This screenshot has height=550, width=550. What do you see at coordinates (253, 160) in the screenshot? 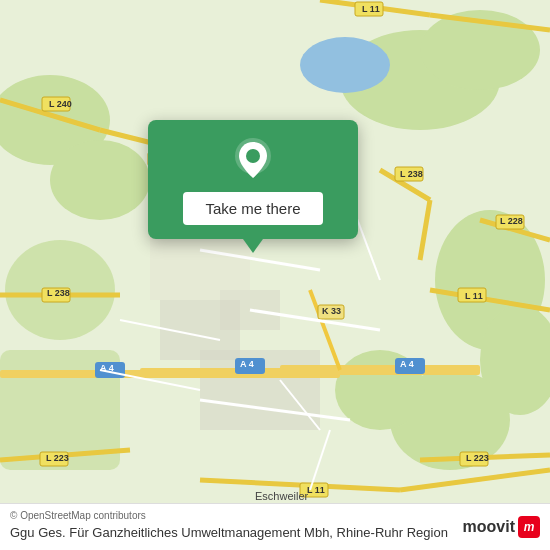
I see `location-pin-icon` at bounding box center [253, 160].